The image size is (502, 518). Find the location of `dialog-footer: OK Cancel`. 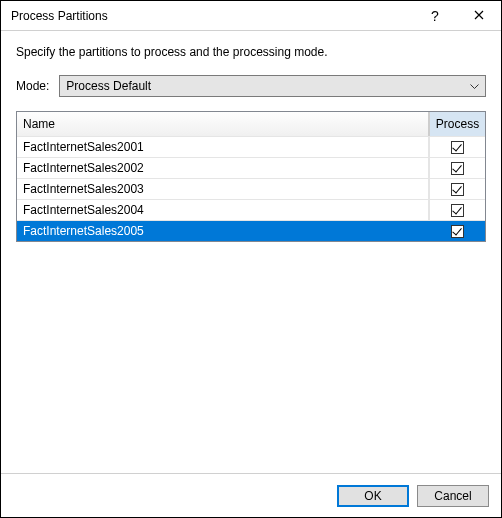

dialog-footer: OK Cancel is located at coordinates (251, 495).